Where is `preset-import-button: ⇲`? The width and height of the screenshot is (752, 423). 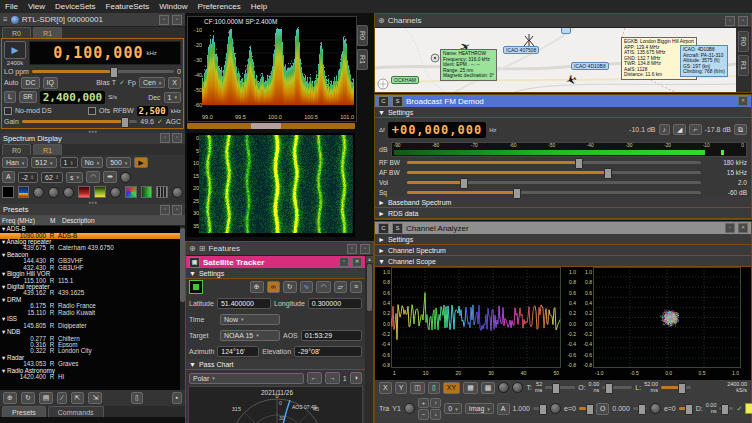 preset-import-button: ⇲ is located at coordinates (95, 398).